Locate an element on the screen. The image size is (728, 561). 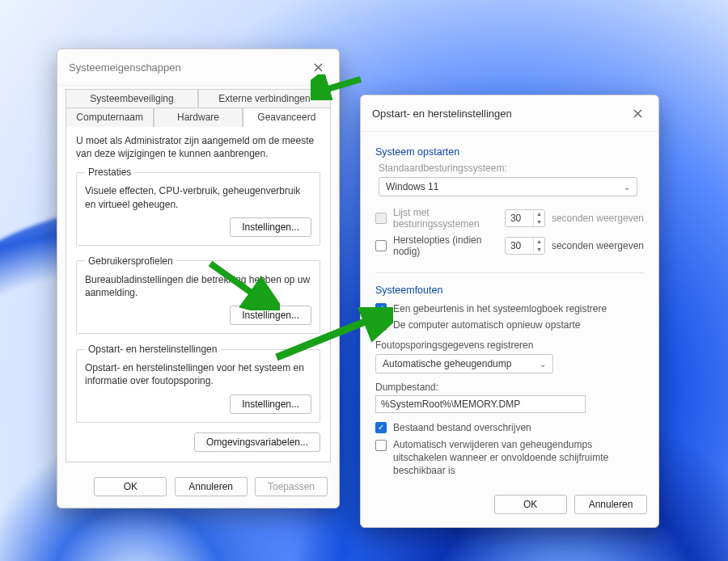
dump-type-value: Automatische geheugendump is located at coordinates (447, 364).